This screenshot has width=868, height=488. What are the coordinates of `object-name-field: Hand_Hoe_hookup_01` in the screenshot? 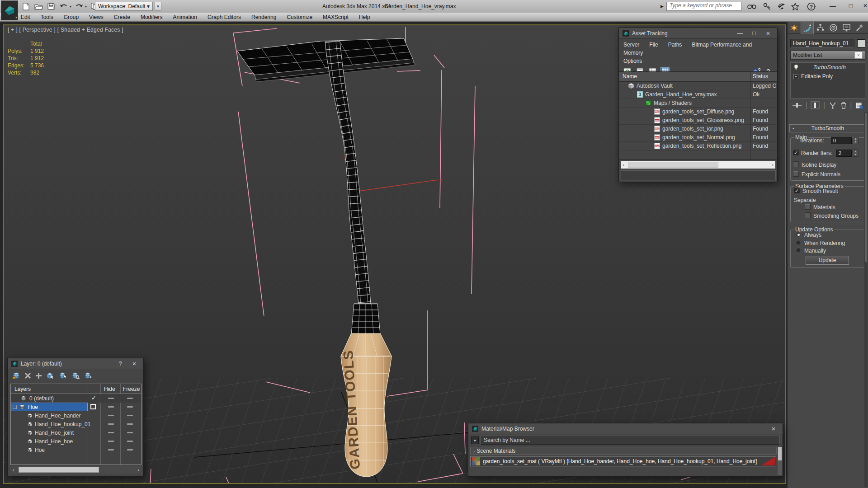 It's located at (822, 43).